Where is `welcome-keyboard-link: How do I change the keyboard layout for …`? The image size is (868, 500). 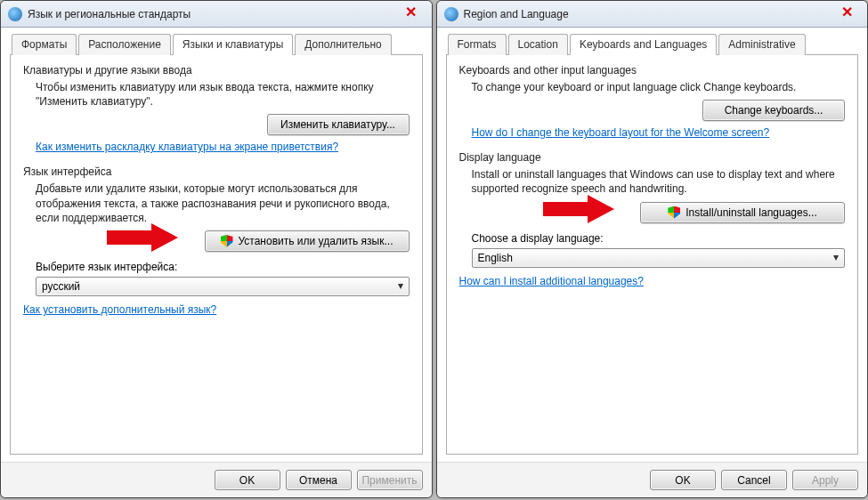 welcome-keyboard-link: How do I change the keyboard layout for … is located at coordinates (621, 133).